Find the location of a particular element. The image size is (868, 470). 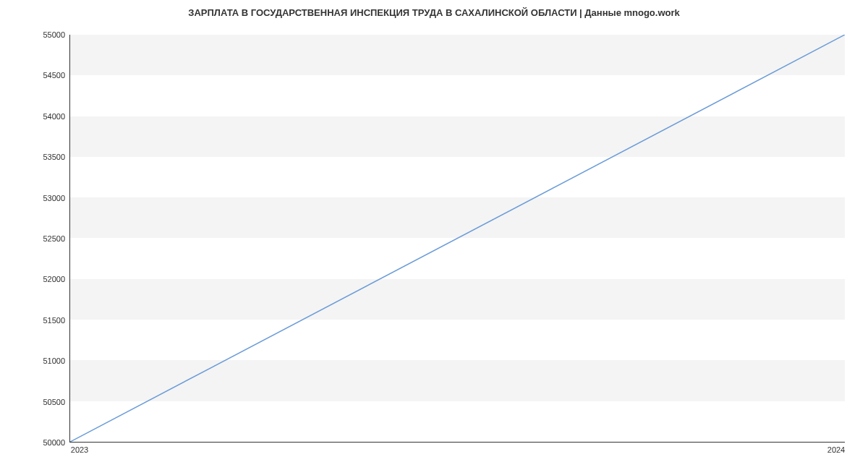

x-tick-label: 2024 is located at coordinates (836, 450).